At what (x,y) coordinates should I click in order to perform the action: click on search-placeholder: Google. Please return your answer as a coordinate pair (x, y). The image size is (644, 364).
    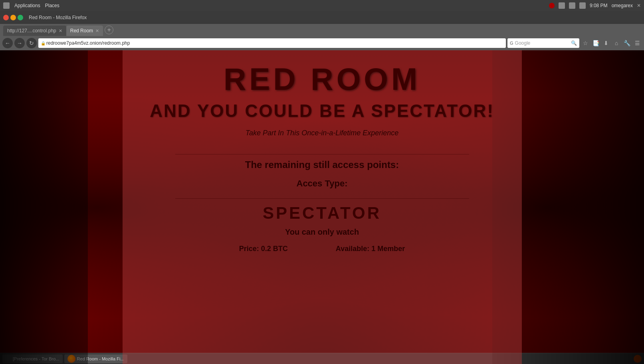
    Looking at the image, I should click on (523, 43).